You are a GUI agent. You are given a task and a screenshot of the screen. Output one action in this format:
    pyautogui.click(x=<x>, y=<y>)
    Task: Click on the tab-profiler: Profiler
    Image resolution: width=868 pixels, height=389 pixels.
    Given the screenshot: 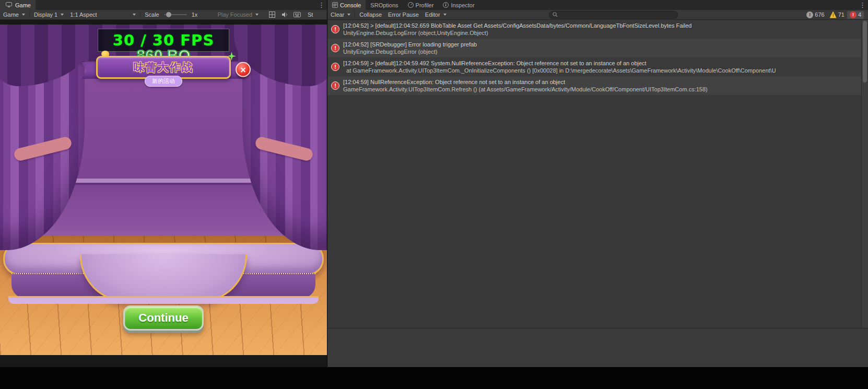 What is the action you would take?
    pyautogui.click(x=421, y=5)
    